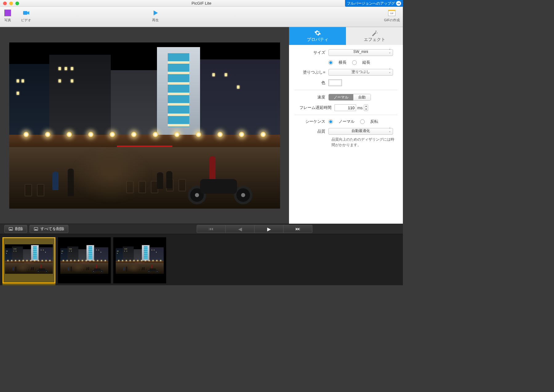 The image size is (554, 392). What do you see at coordinates (371, 4) in the screenshot?
I see `upgrade-label: フルバージョンへのアップグ` at bounding box center [371, 4].